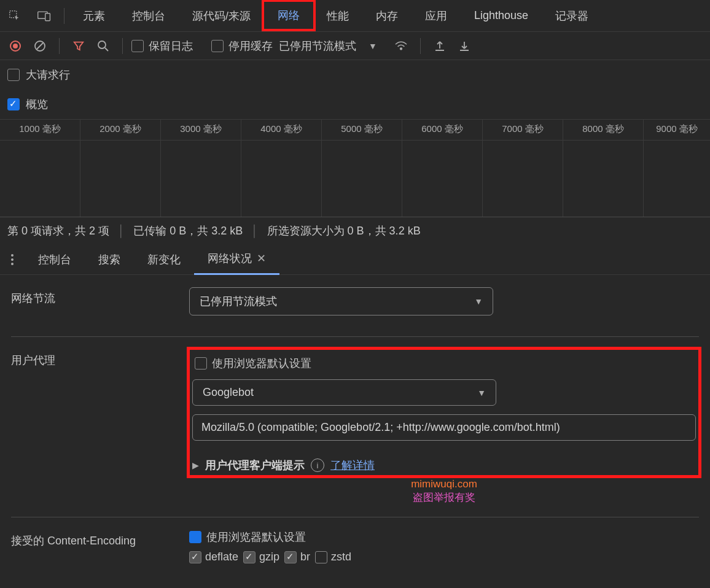 This screenshot has height=588, width=710. What do you see at coordinates (501, 16) in the screenshot?
I see `tab-lighthouse: Lighthouse` at bounding box center [501, 16].